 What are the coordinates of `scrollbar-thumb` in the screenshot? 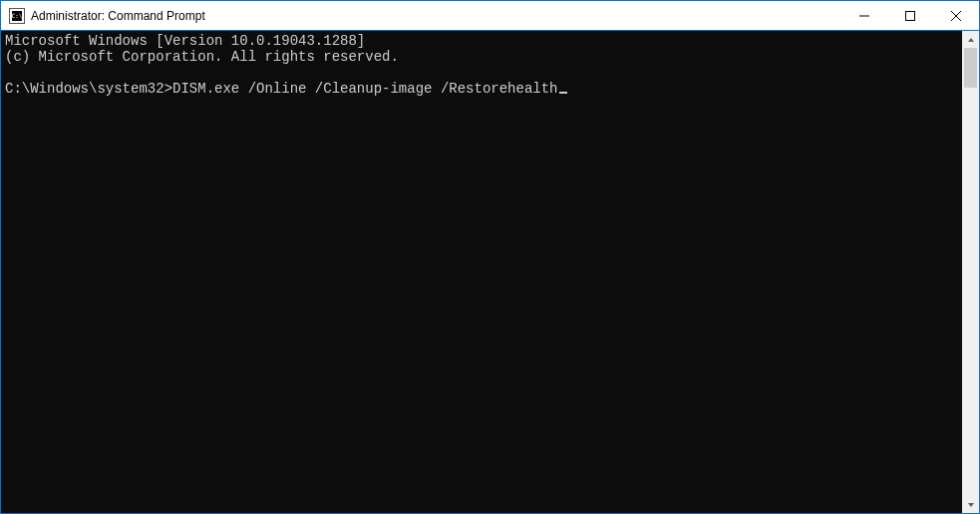 It's located at (971, 68).